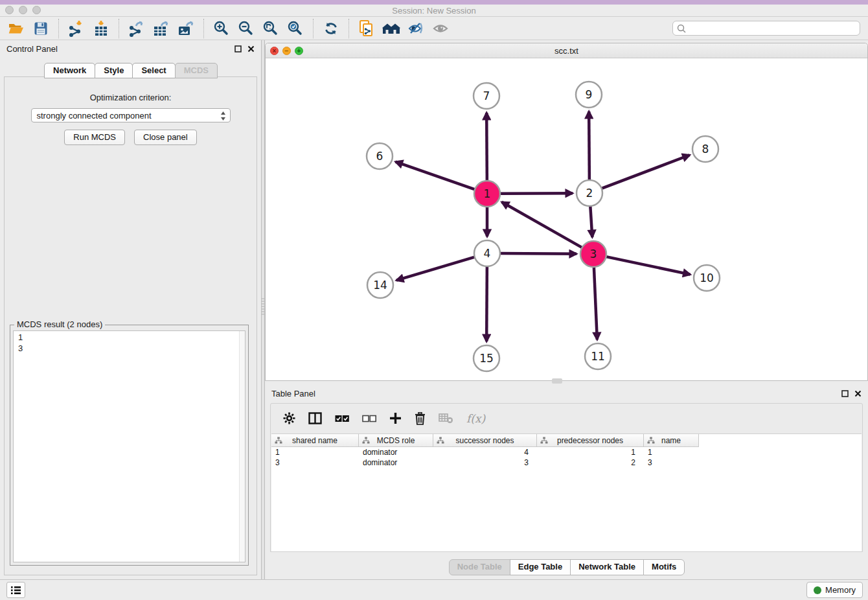 The image size is (868, 600). I want to click on node-15: 15, so click(486, 358).